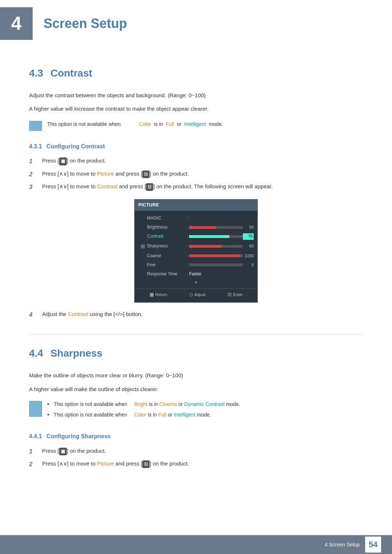 The image size is (392, 554). What do you see at coordinates (144, 415) in the screenshot?
I see `bullet-item-2: • This option is not available when Colo…` at bounding box center [144, 415].